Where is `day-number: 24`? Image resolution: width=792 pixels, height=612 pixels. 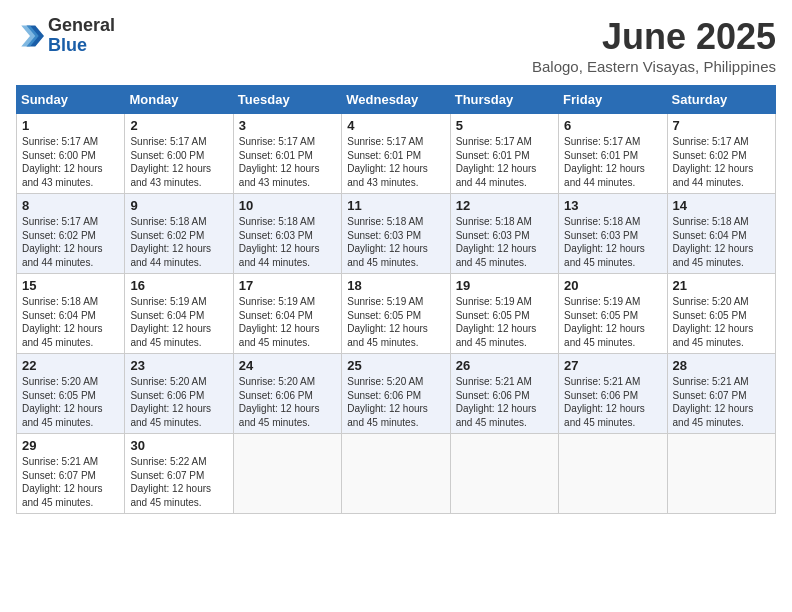
day-number: 24 is located at coordinates (288, 366).